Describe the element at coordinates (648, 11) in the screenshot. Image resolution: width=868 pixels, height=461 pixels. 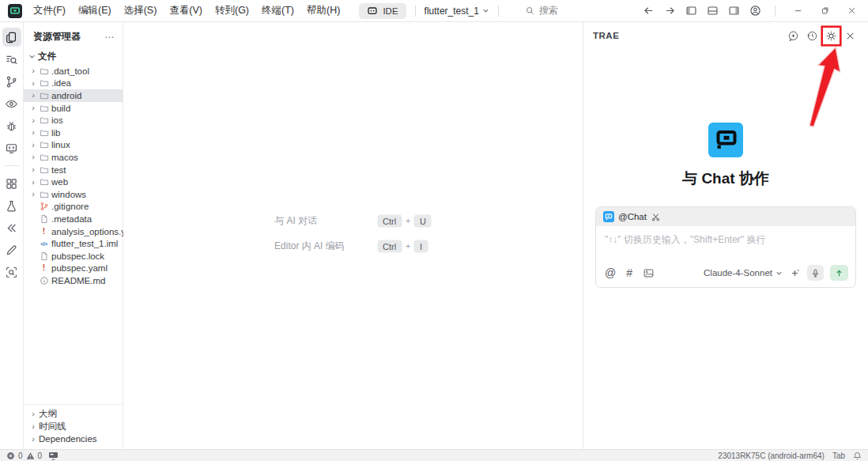
I see `back-icon` at that location.